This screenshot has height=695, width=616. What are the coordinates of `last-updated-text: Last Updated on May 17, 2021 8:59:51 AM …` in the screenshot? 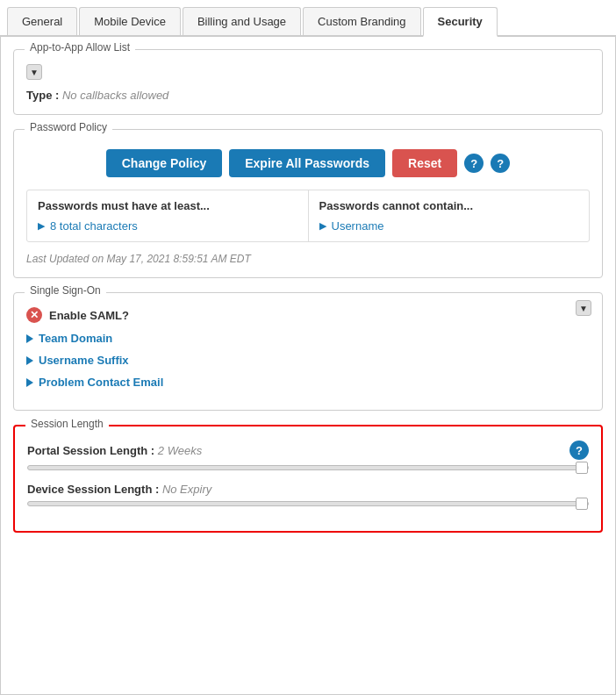 It's located at (308, 259).